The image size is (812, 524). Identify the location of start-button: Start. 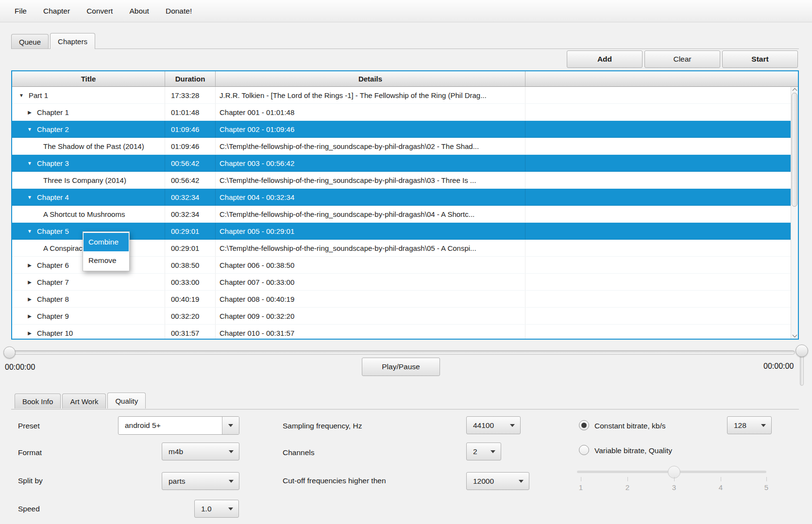
(760, 59).